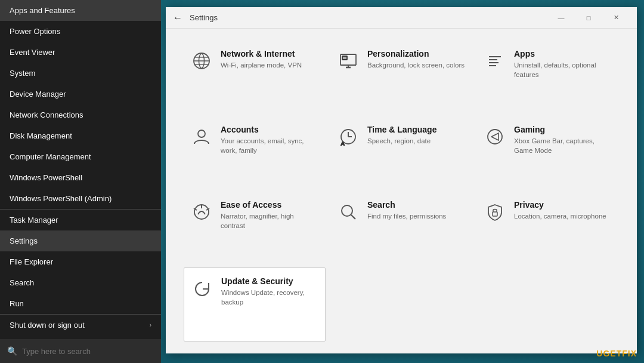 The width and height of the screenshot is (644, 363). What do you see at coordinates (270, 281) in the screenshot?
I see `tile-title-update: Update & Security` at bounding box center [270, 281].